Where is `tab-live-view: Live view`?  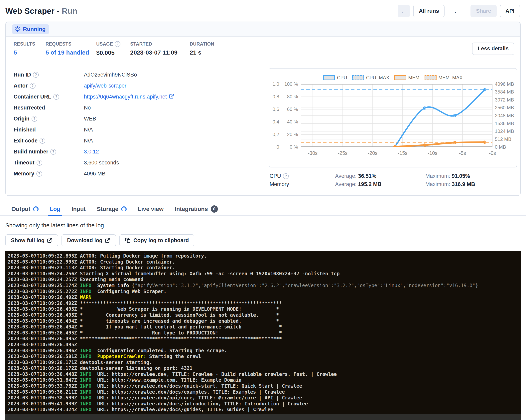
tab-live-view: Live view is located at coordinates (151, 209).